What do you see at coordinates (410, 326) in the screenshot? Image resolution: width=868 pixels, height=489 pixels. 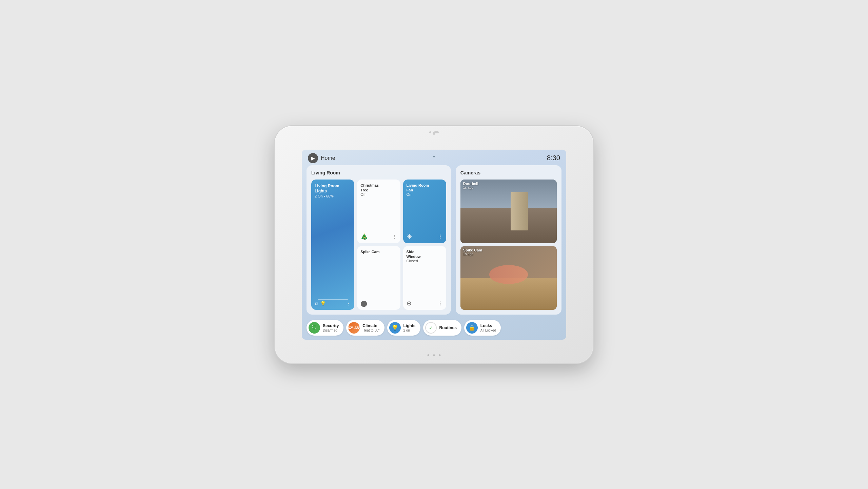 I see `lights-label: Lights` at bounding box center [410, 326].